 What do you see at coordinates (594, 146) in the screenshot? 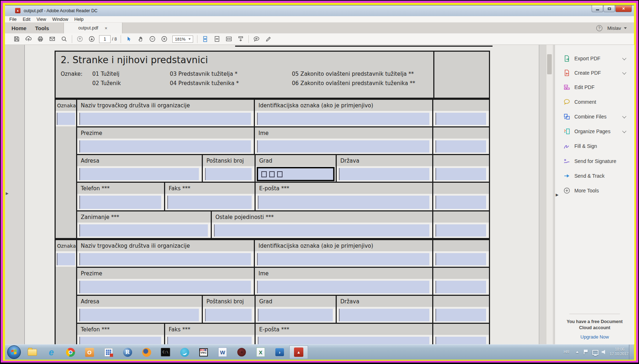
I see `panel-item-fill-sign: Fill & Sign` at bounding box center [594, 146].